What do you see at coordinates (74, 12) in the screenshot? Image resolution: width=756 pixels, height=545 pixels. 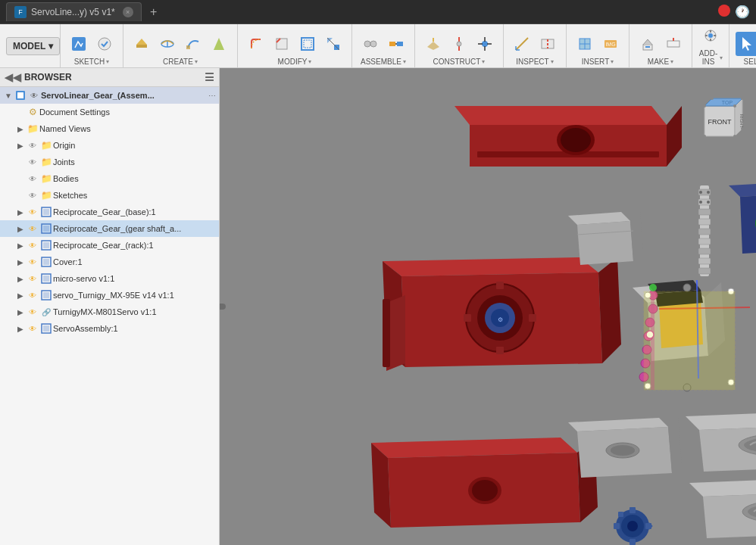 I see `title-tab: F ServoLine...y) v5 v1* ×` at bounding box center [74, 12].